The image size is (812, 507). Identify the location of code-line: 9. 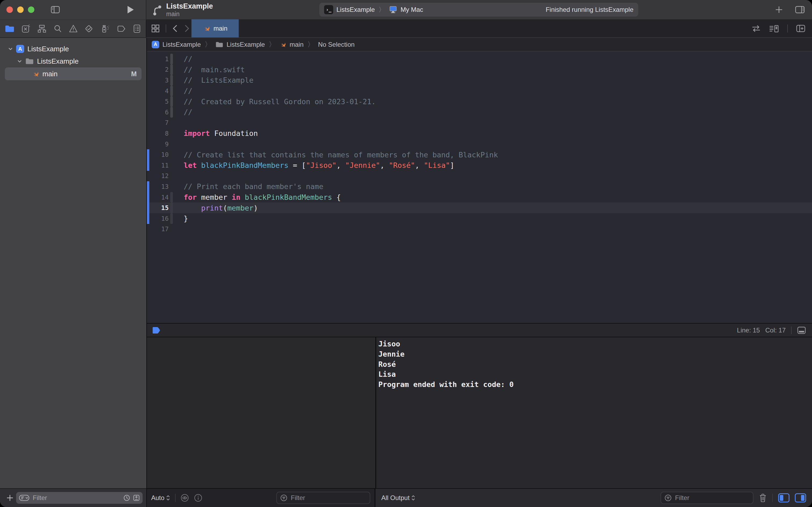
(479, 144).